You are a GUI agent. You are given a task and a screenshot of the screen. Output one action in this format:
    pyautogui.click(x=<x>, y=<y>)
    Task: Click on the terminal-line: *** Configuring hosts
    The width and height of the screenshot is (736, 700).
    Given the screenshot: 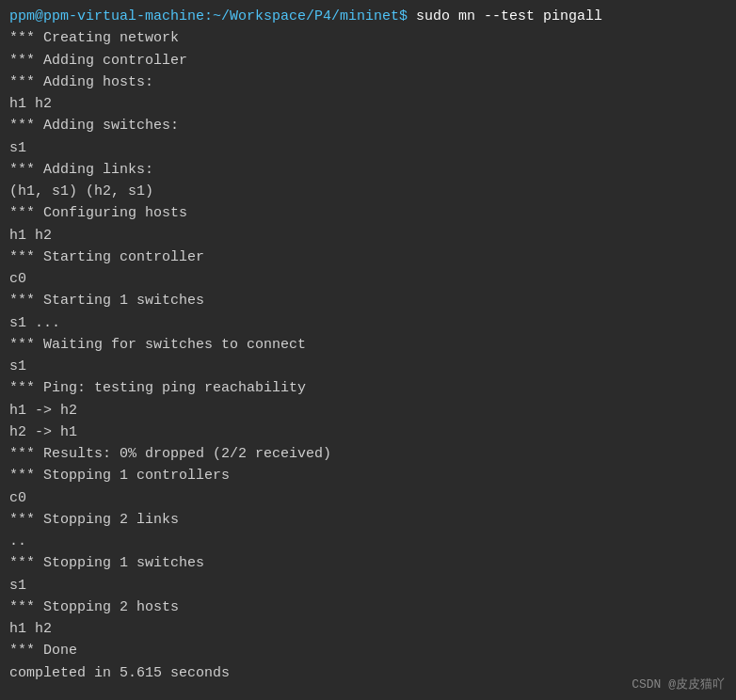 What is the action you would take?
    pyautogui.click(x=368, y=213)
    